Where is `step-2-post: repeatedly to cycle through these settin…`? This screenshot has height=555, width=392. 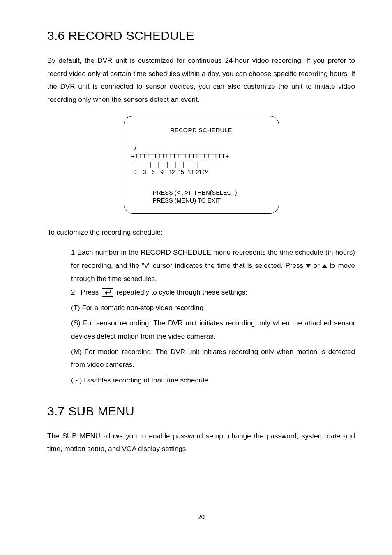 step-2-post: repeatedly to cycle through these settin… is located at coordinates (181, 292).